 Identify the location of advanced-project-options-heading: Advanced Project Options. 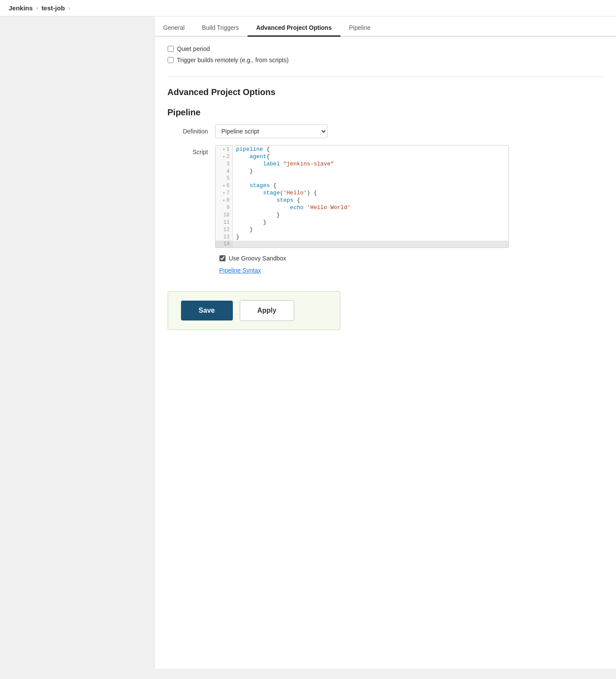
(385, 92).